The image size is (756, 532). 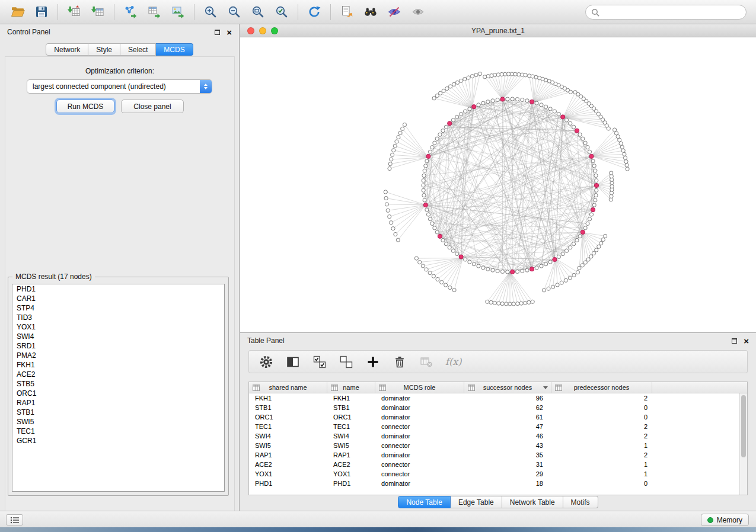 What do you see at coordinates (746, 341) in the screenshot?
I see `close-table-panel-icon: ×` at bounding box center [746, 341].